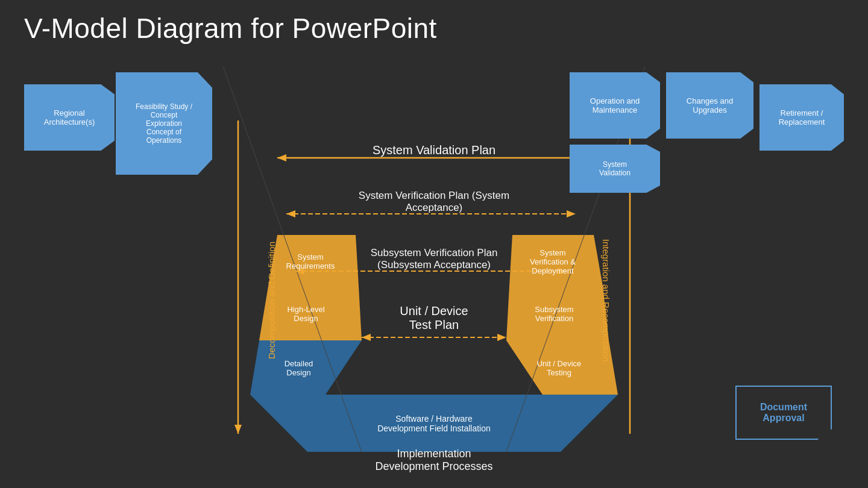  What do you see at coordinates (70, 117) in the screenshot?
I see `regional-architecture-label: Regional Architecture(s)` at bounding box center [70, 117].